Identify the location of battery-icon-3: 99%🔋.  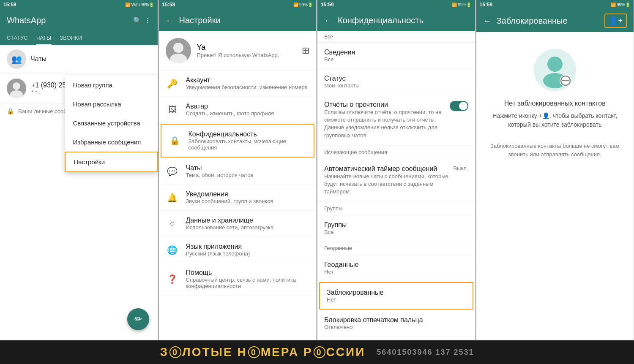
(465, 5).